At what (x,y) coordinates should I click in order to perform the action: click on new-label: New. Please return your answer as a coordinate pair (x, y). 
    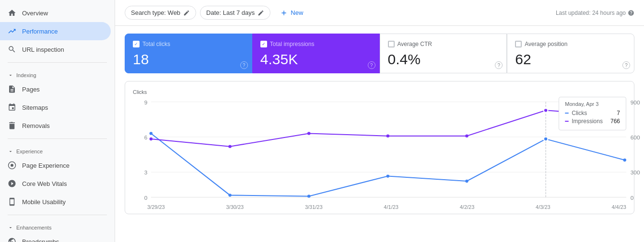
    Looking at the image, I should click on (297, 12).